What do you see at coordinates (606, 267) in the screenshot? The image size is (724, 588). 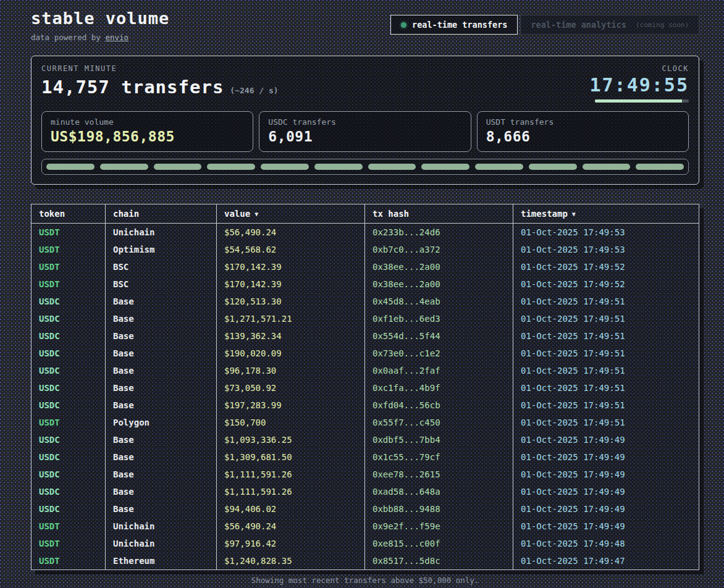 I see `cell-timestamp: 01-Oct-2025 17:49:52` at bounding box center [606, 267].